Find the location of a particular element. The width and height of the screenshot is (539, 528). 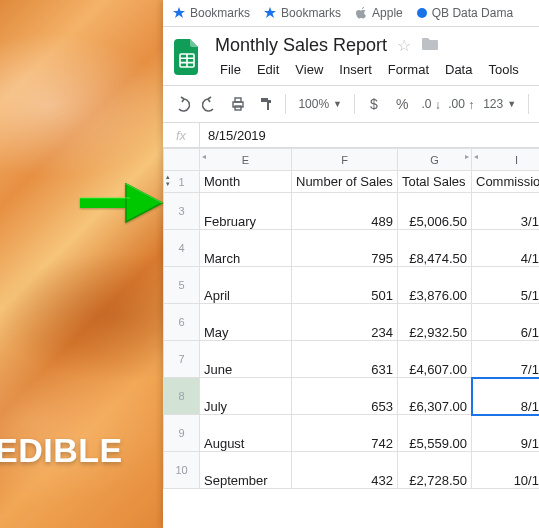

wallpaper-text: REDIBLE is located at coordinates (62, 450).